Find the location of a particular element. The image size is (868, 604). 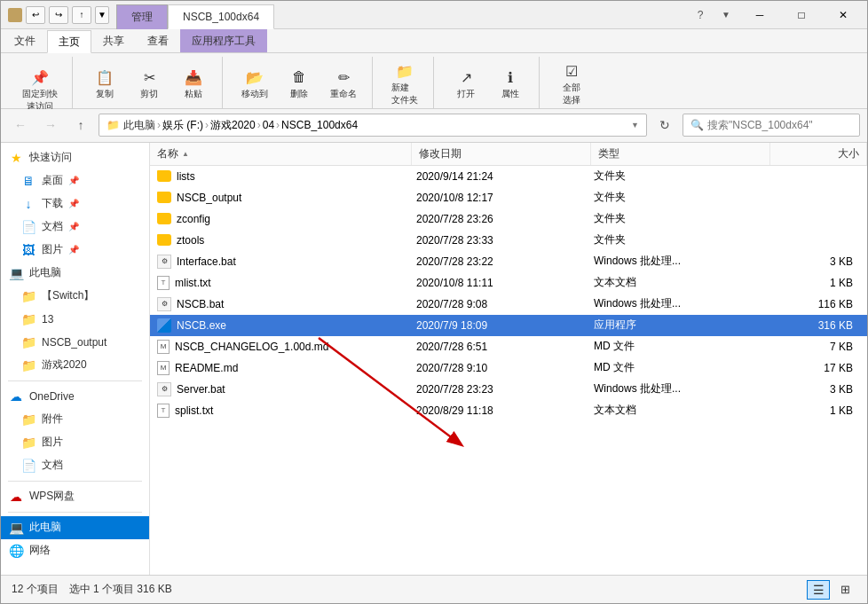

selected-count: 选中 1 个项目 316 KB is located at coordinates (121, 589).